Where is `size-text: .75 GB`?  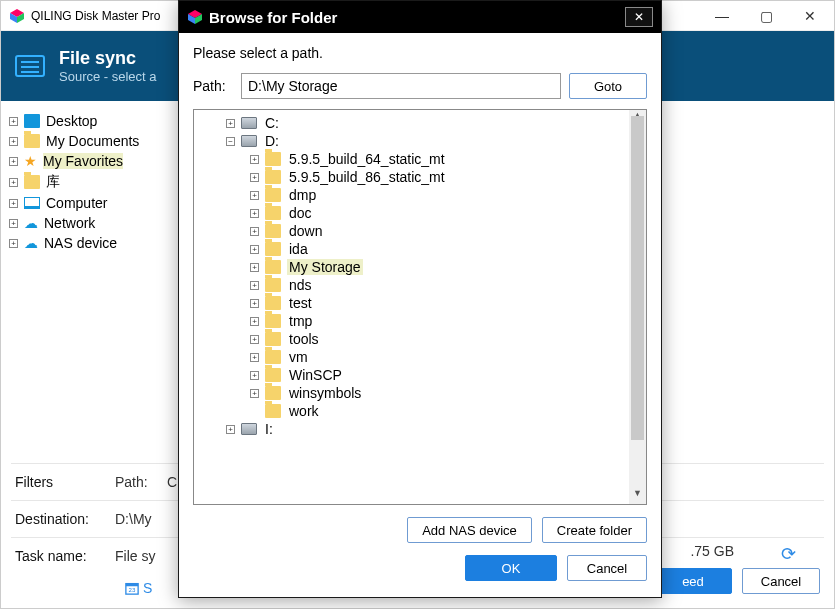 size-text: .75 GB is located at coordinates (712, 551).